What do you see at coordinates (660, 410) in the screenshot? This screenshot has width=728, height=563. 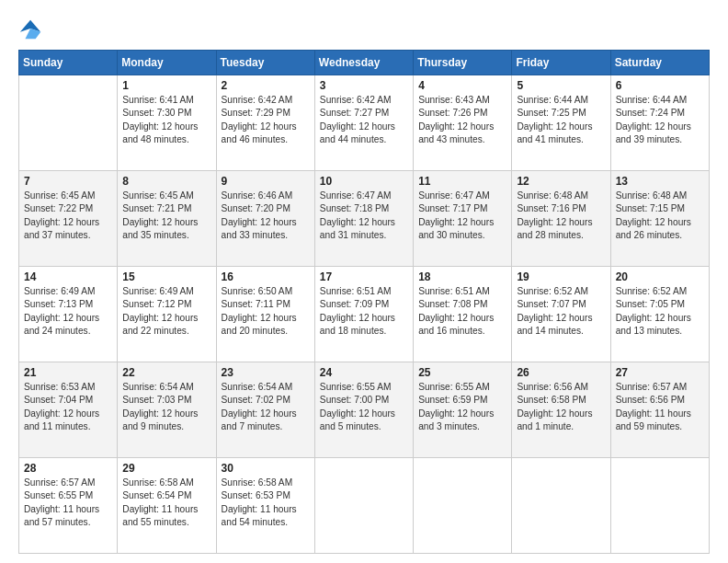 I see `day-cell: 27Sunrise: 6:57 AMSunset: 6:56 PMDayligh…` at bounding box center [660, 410].